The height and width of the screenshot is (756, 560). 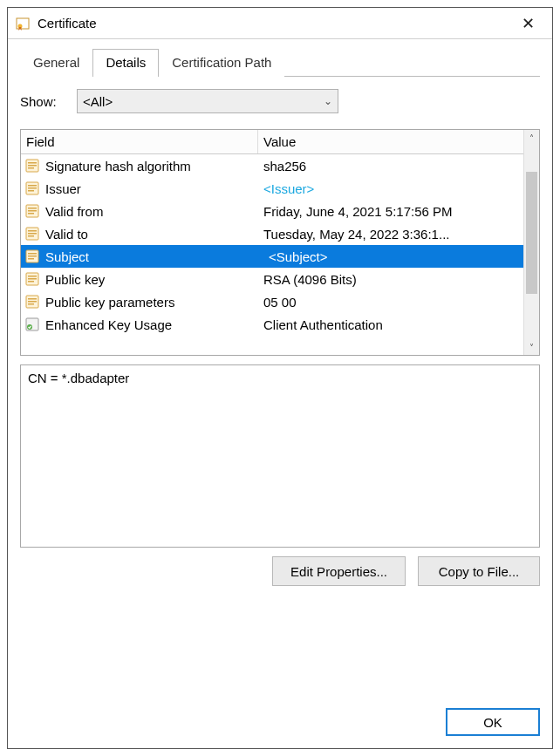 What do you see at coordinates (391, 141) in the screenshot?
I see `column-header-value: Value` at bounding box center [391, 141].